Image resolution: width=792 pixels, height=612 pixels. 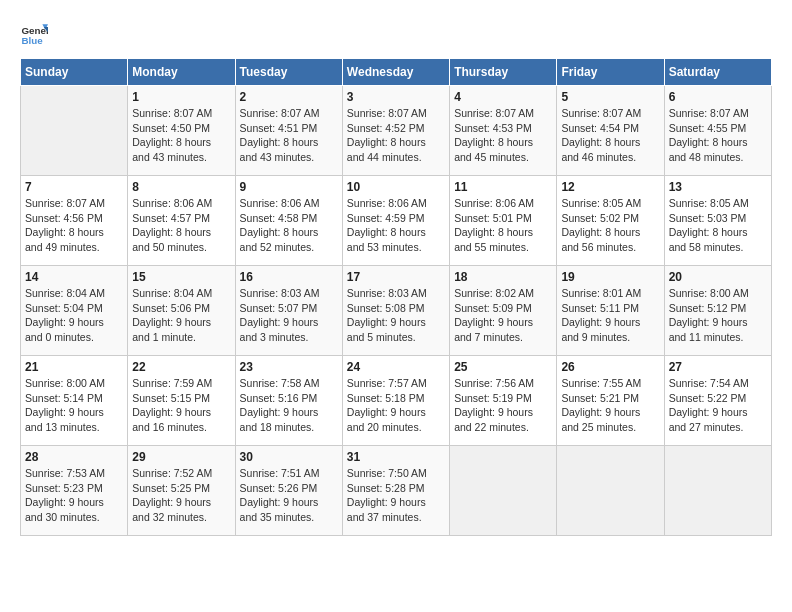 What do you see at coordinates (610, 136) in the screenshot?
I see `day-info: Sunrise: 8:07 AM Sunset: 4:54 PM Dayligh…` at bounding box center [610, 136].